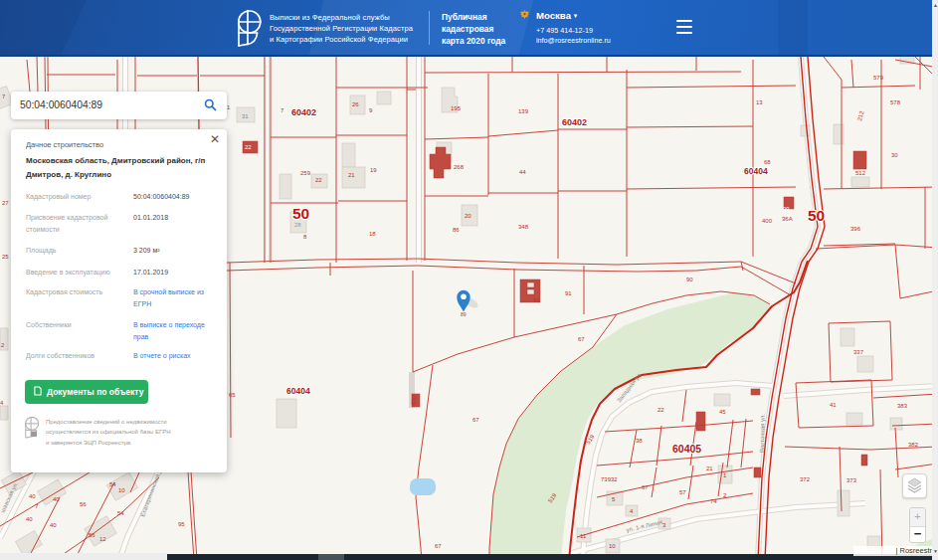 This screenshot has height=560, width=938. What do you see at coordinates (851, 480) in the screenshot?
I see `svg-text: 373` at bounding box center [851, 480].